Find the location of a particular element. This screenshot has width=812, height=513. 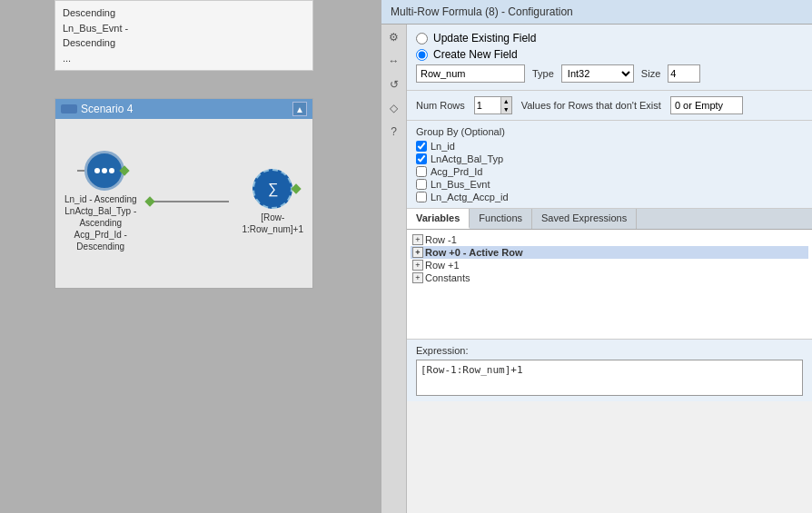

checkbox-list: Ln_id LnActg_Bal_Typ Acg_Prd_Id Ln_Bus_E… is located at coordinates (609, 172).